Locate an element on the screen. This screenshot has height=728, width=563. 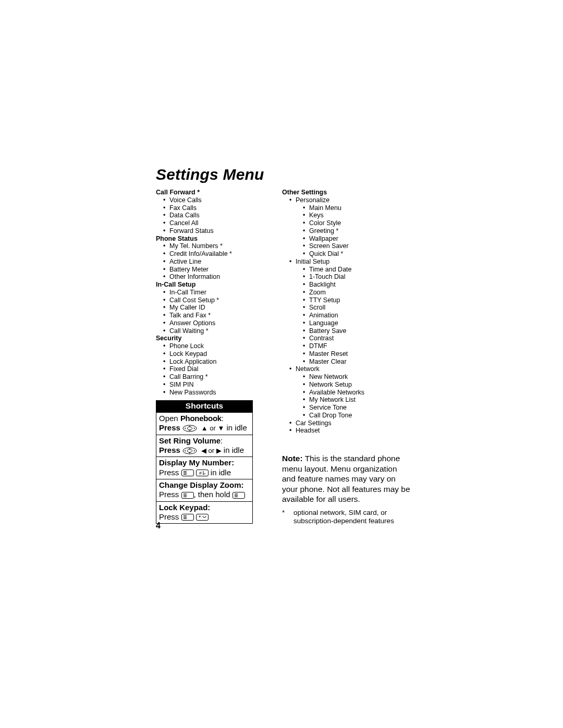
shortcuts-box: ShortcutsOpen Phonebook:Press ▲ or ▼ in … is located at coordinates (204, 462).